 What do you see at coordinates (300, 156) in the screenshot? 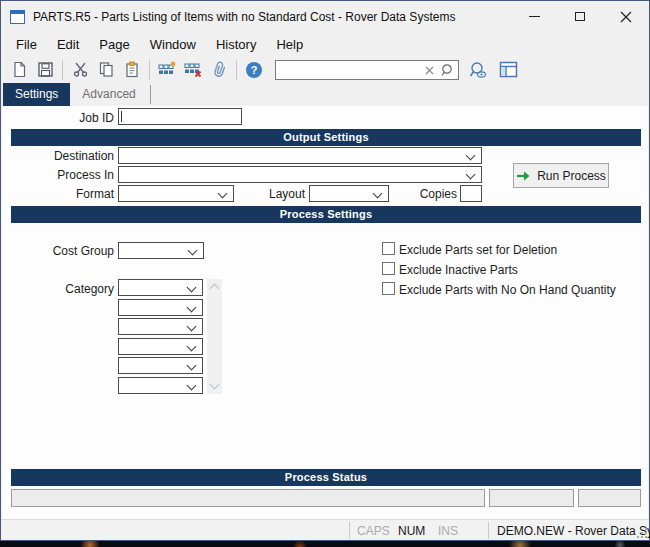
I see `destination-select` at bounding box center [300, 156].